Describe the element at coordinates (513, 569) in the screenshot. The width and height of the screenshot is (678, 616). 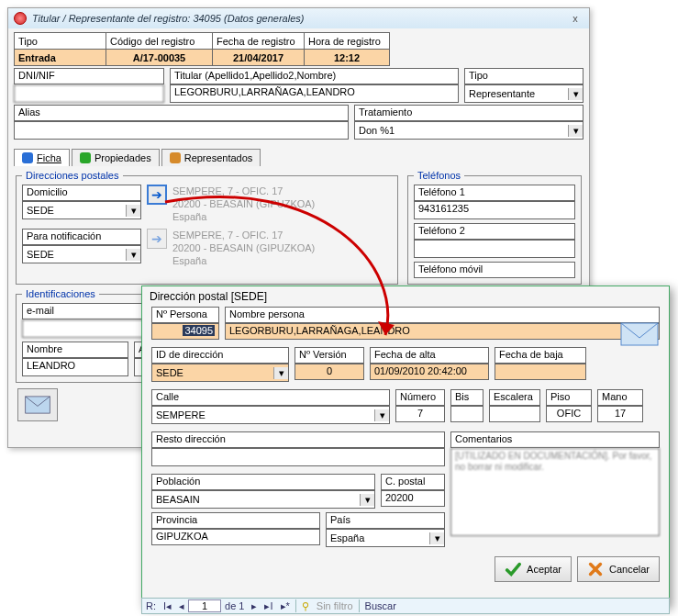
I see `check-icon` at that location.